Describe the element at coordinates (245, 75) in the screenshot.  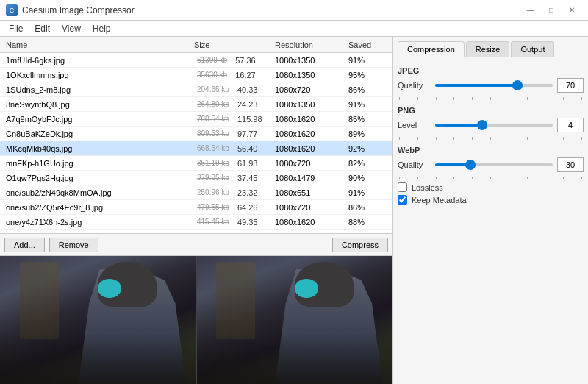
I see `size-new: 16.27` at that location.